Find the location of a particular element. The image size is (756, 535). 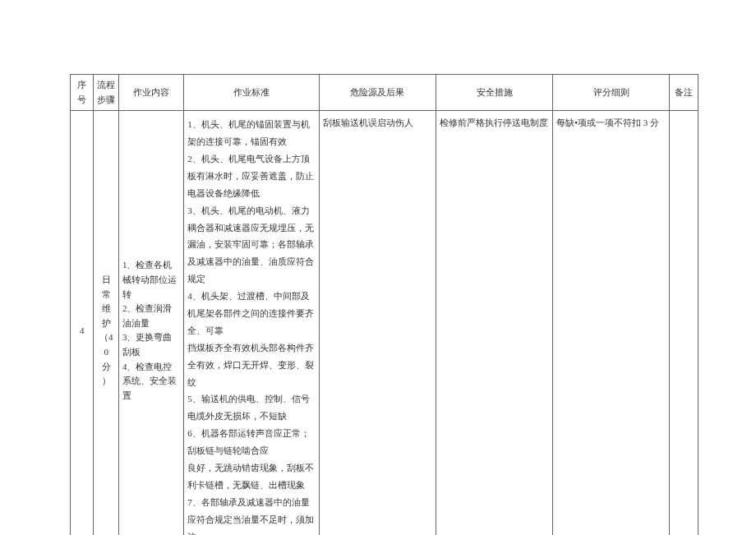

cell-risk: 刮板输送机误启动伤人 is located at coordinates (377, 323).